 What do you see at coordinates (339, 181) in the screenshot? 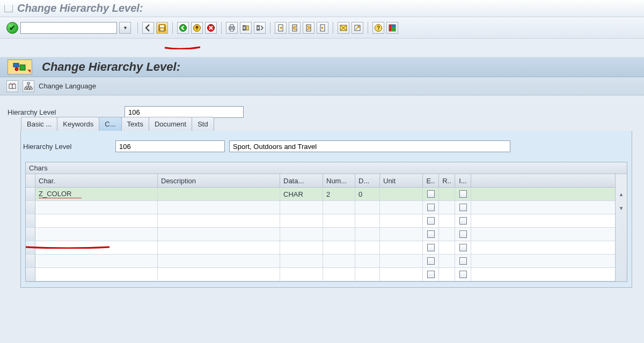
I see `col-num: Num...` at bounding box center [339, 181].